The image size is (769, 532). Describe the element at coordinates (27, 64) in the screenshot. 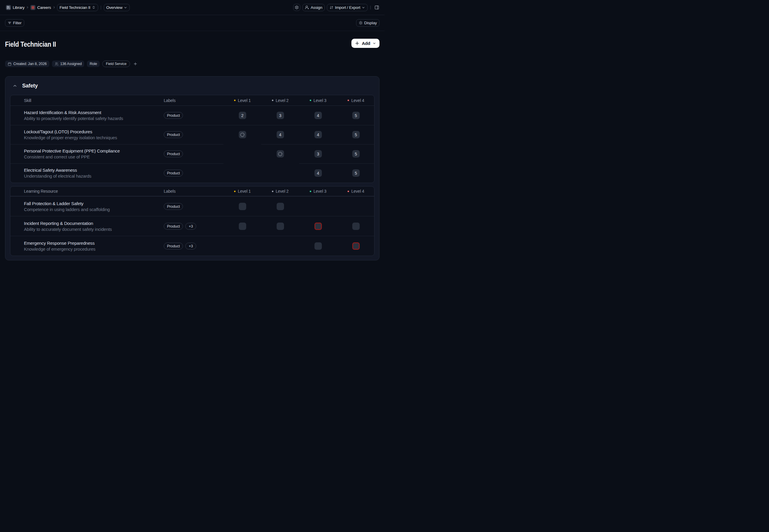

I see `created-date-chip: Created: Jan 8, 2026` at that location.